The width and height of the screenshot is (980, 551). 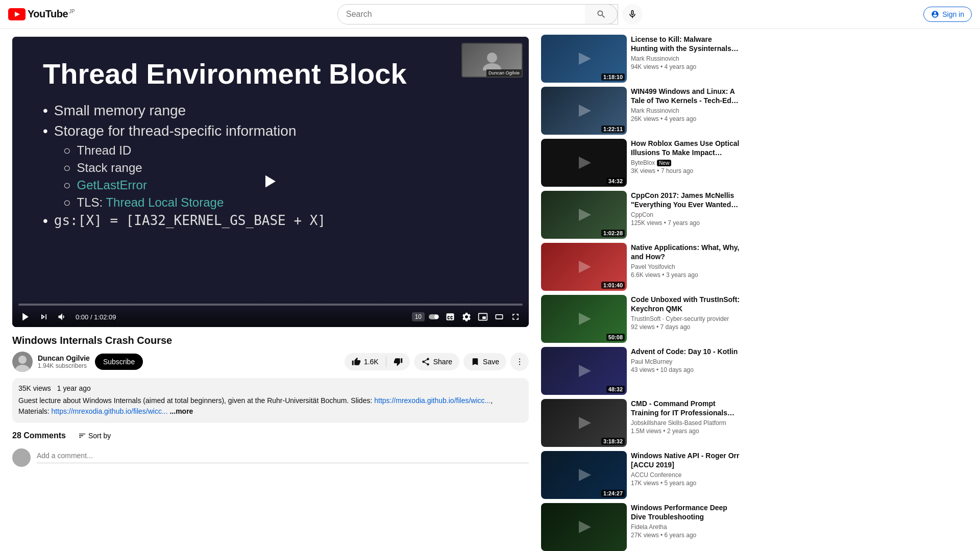 What do you see at coordinates (641, 163) in the screenshot?
I see `sidebar-item: 34:32 How Roblox Games Use Optical Illus…` at bounding box center [641, 163].